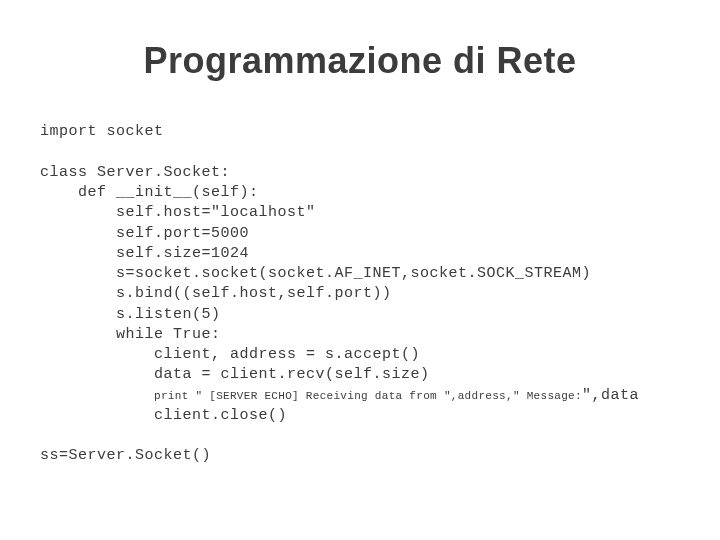  Describe the element at coordinates (610, 396) in the screenshot. I see `code-line: ",data` at that location.